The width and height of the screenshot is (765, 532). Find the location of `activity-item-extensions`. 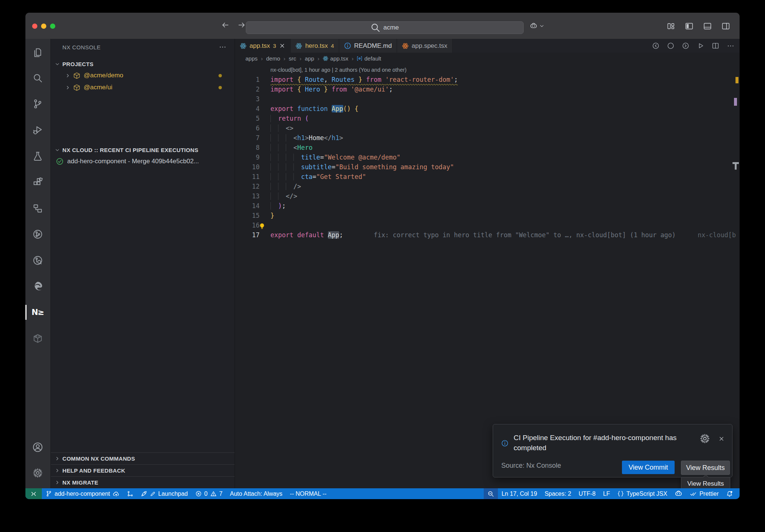

activity-item-extensions is located at coordinates (38, 182).